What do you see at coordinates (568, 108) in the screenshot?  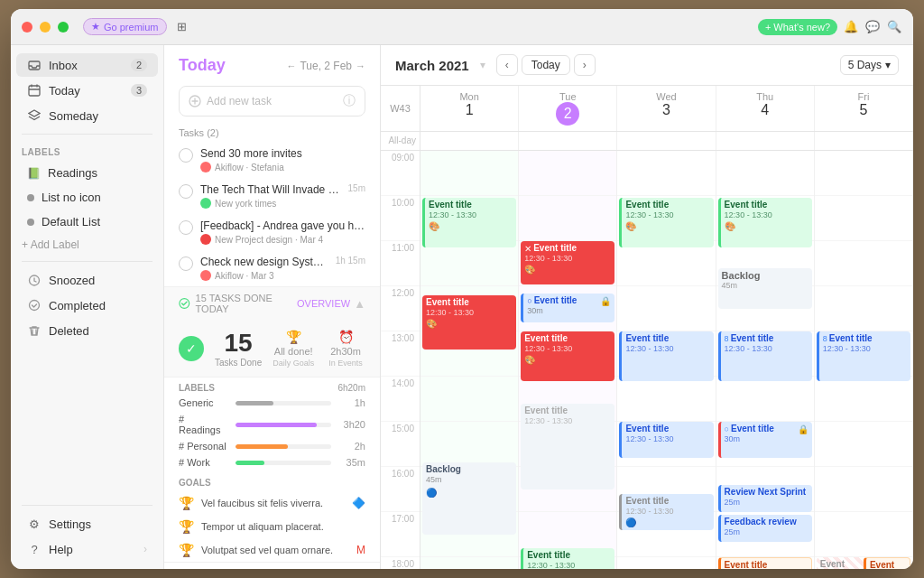 I see `cal-day-col-tue: Tue 2` at bounding box center [568, 108].